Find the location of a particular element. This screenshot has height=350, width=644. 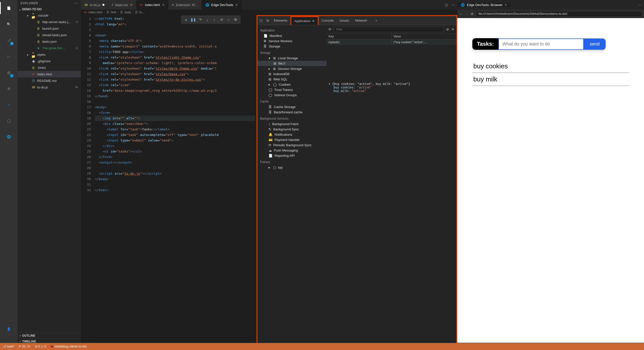

tree-item: ⓘREADME.md is located at coordinates (49, 81).